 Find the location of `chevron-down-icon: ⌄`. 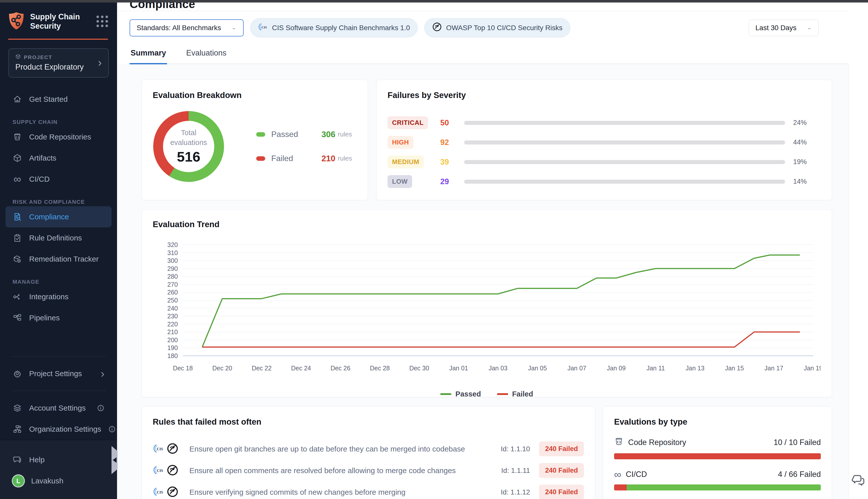

chevron-down-icon: ⌄ is located at coordinates (234, 28).